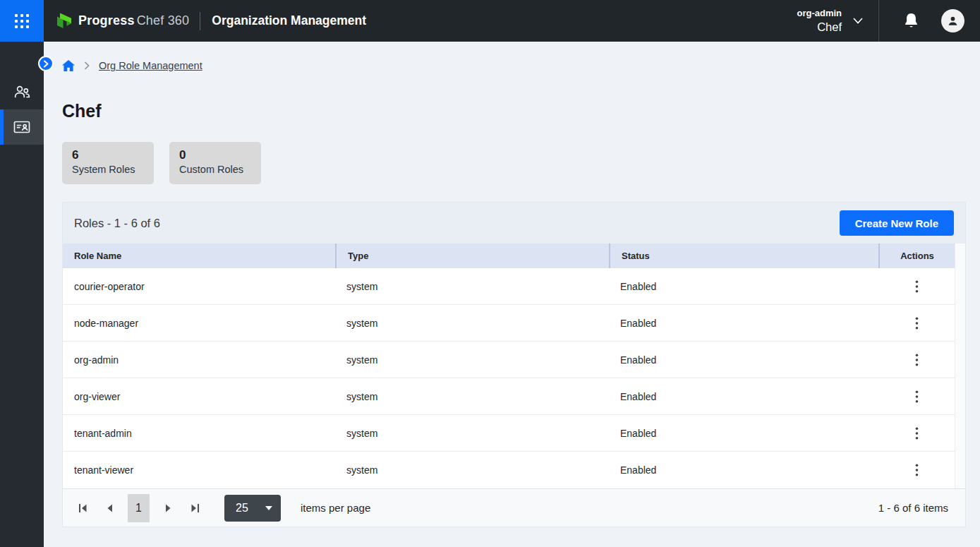 This screenshot has height=547, width=980. Describe the element at coordinates (168, 508) in the screenshot. I see `next-page-icon` at that location.